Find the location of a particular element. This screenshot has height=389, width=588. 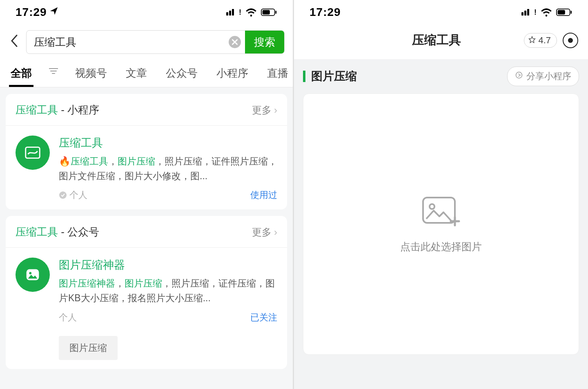

header-actions: 4.7 is located at coordinates (551, 40).